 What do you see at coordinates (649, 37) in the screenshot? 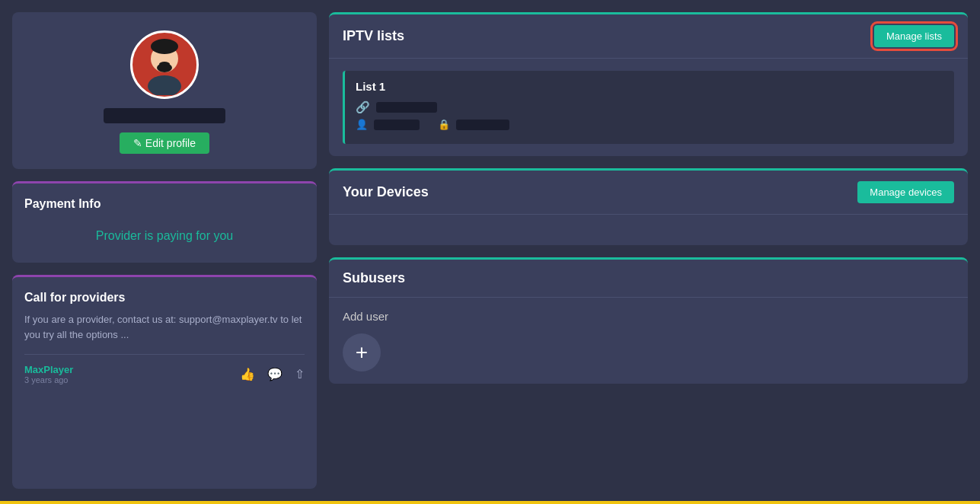
I see `iptv-lists-header: IPTV lists Manage lists` at bounding box center [649, 37].